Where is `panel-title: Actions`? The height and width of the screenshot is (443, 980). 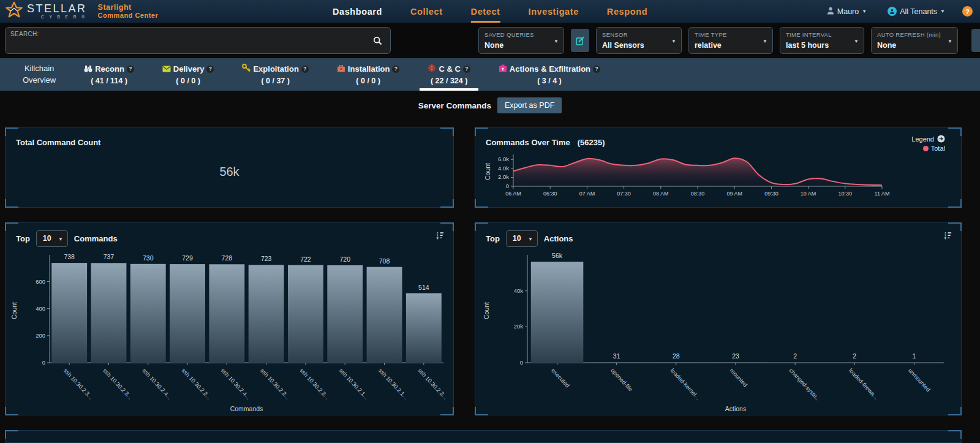 panel-title: Actions is located at coordinates (559, 239).